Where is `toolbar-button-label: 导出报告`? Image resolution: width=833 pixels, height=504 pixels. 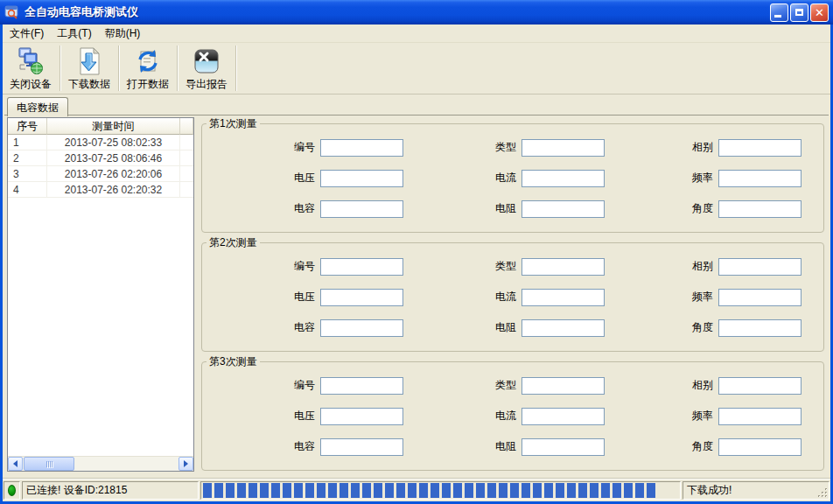 toolbar-button-label: 导出报告 is located at coordinates (206, 84).